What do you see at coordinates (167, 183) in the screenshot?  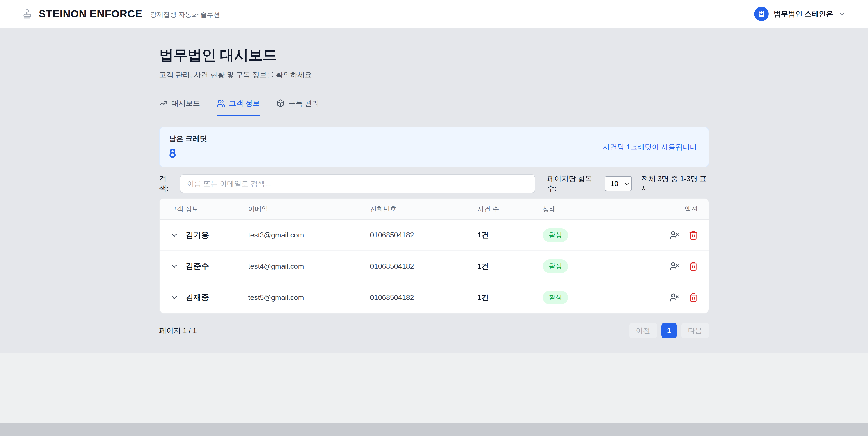 I see `search-label: 검색:` at bounding box center [167, 183].